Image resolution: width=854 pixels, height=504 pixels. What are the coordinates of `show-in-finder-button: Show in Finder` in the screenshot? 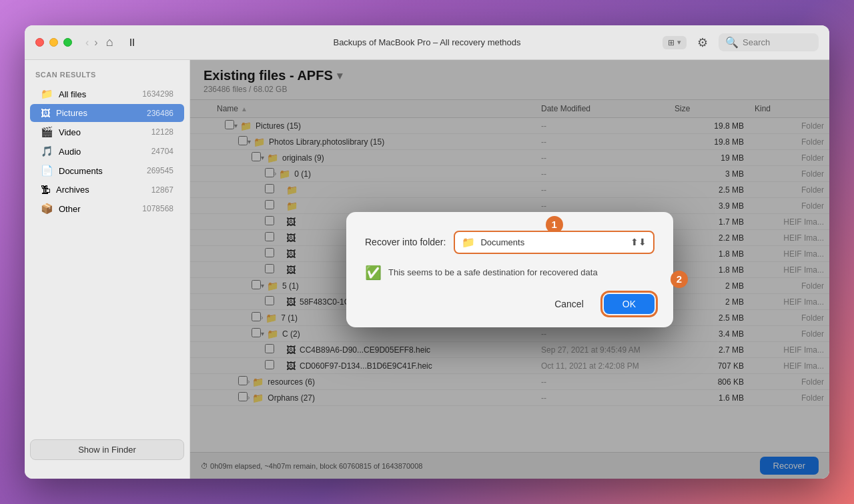 It's located at (107, 449).